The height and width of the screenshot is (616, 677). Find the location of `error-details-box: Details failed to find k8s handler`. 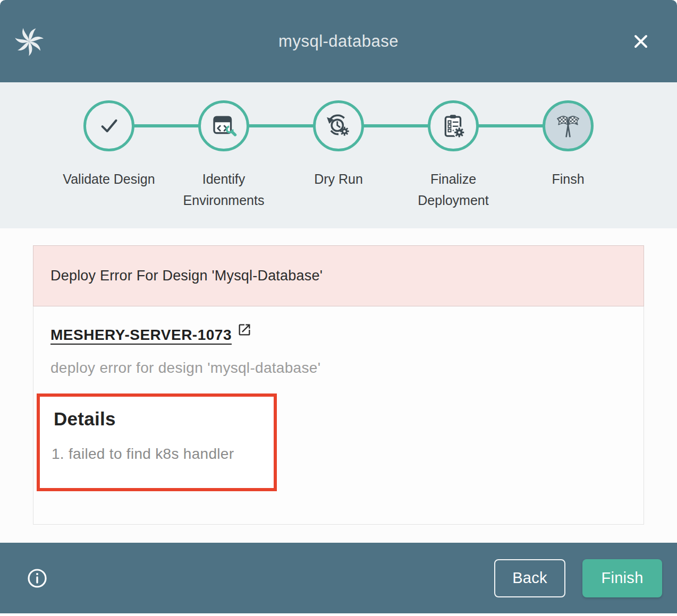

error-details-box: Details failed to find k8s handler is located at coordinates (157, 442).